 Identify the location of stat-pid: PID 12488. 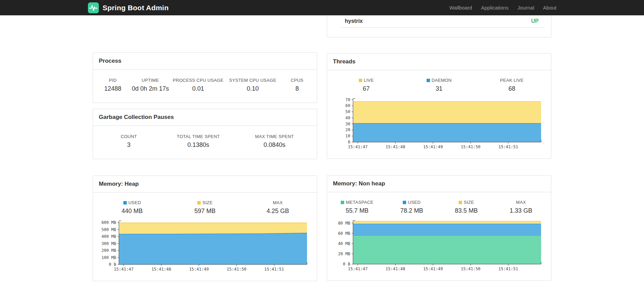
(113, 85).